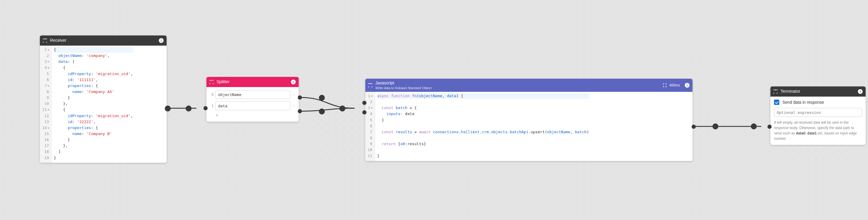  Describe the element at coordinates (253, 82) in the screenshot. I see `node-header: Splitter i` at that location.